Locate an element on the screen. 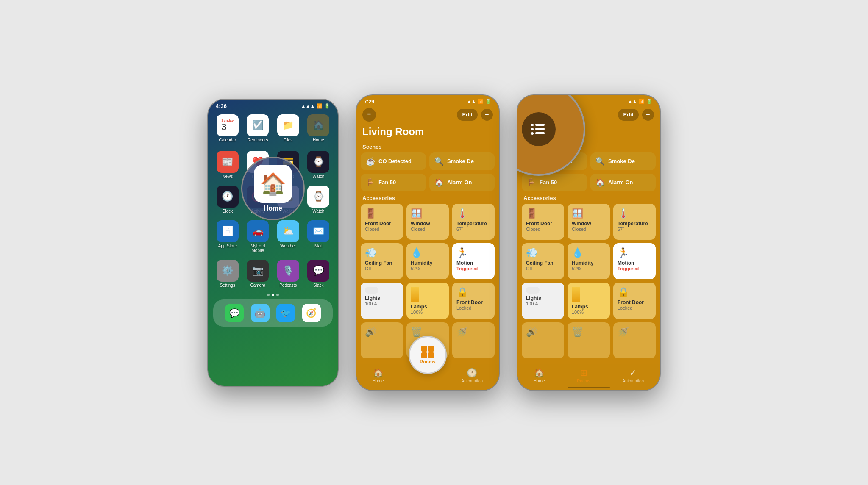  rooms-circle: Rooms is located at coordinates (428, 355).